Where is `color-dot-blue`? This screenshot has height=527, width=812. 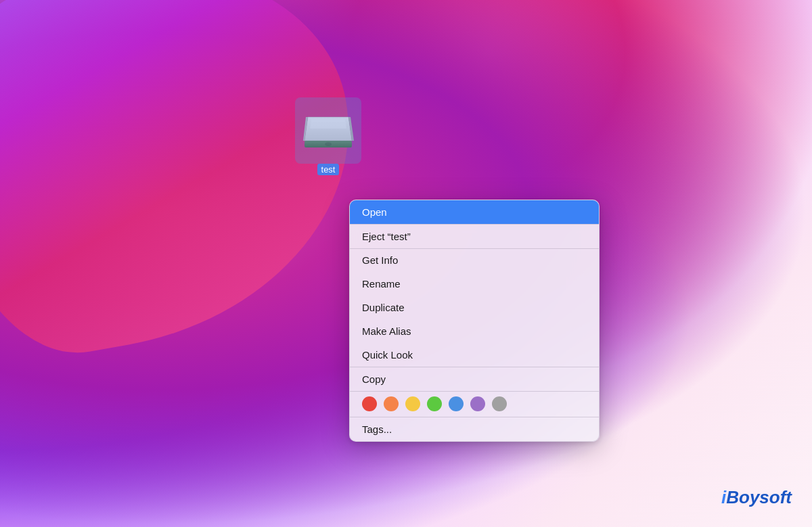
color-dot-blue is located at coordinates (456, 404).